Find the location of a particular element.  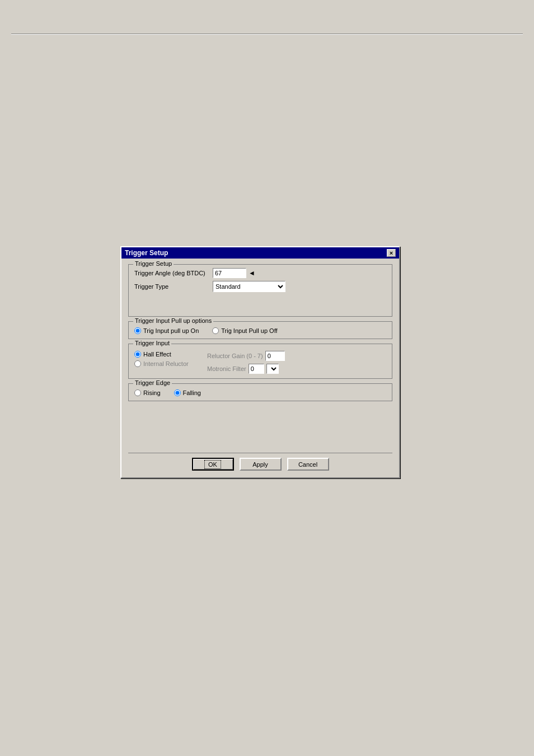

reluctor-gain-input is located at coordinates (275, 356).